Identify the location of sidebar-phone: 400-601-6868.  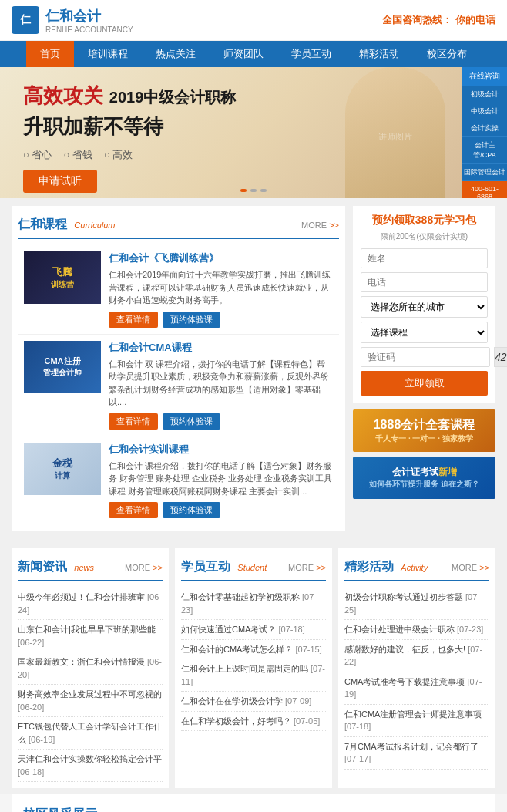
(485, 190).